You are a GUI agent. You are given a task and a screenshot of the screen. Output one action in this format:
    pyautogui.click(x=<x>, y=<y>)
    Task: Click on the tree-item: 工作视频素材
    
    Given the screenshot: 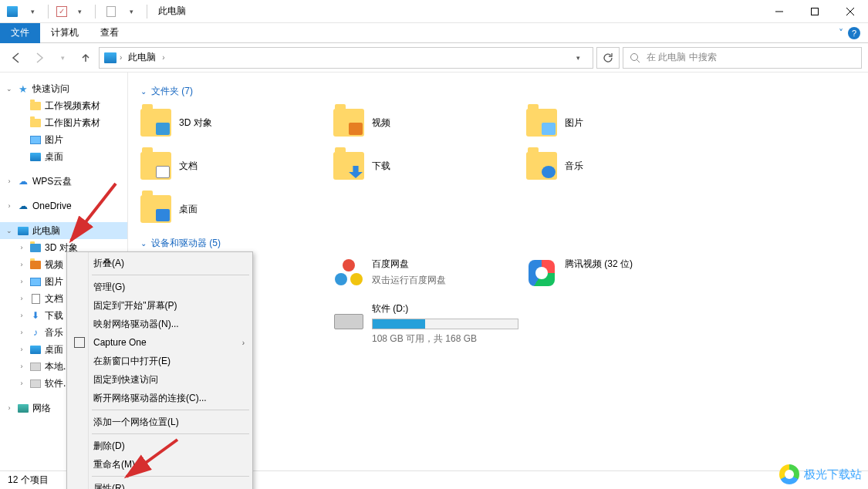 What is the action you would take?
    pyautogui.click(x=63, y=106)
    